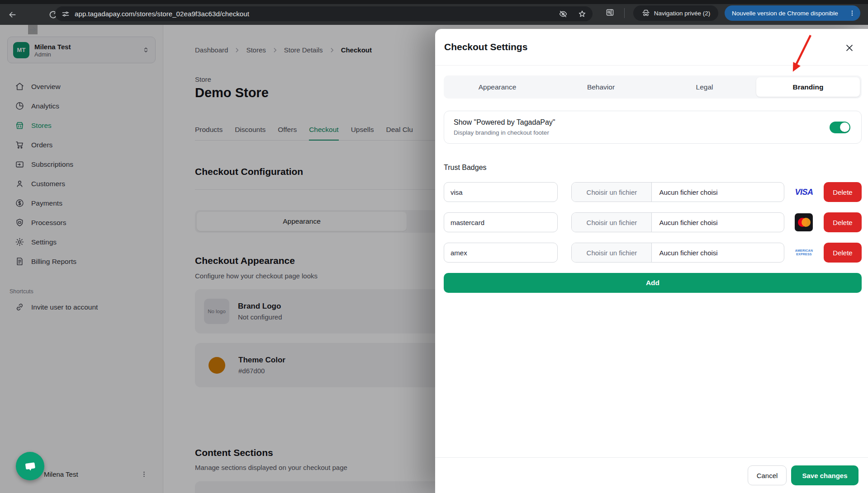 The image size is (868, 493). I want to click on incognito-icon, so click(646, 13).